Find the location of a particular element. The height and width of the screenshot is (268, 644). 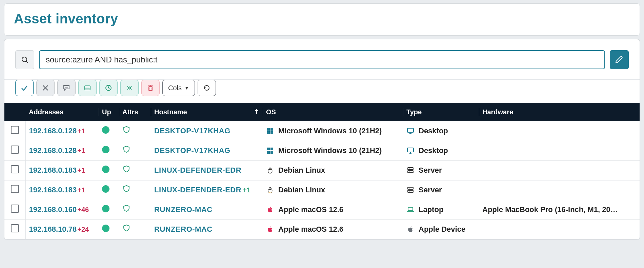

hardware-text: Apple MacBook Pro (16-Inch, M1, 20… is located at coordinates (550, 210).